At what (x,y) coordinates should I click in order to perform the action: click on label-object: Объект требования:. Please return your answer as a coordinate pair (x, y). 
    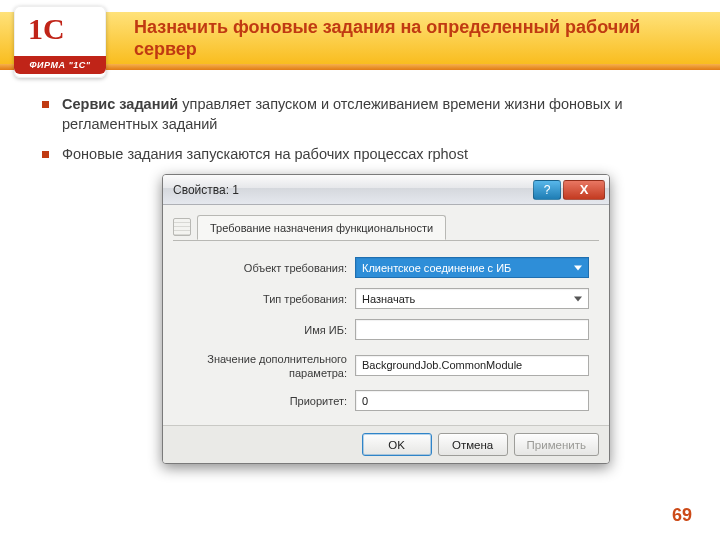
    Looking at the image, I should click on (262, 268).